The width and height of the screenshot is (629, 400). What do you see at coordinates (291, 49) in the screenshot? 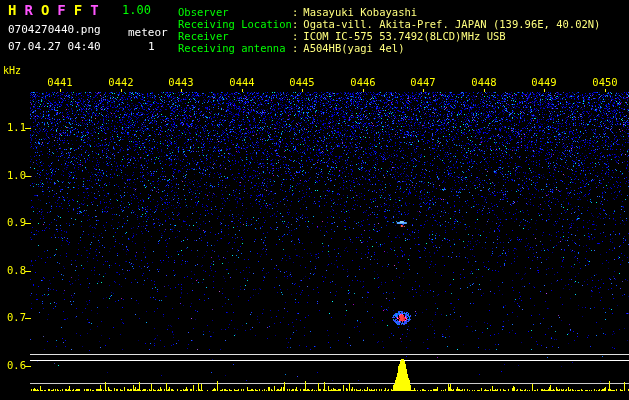
I see `info-row-antenna: Receiving antenna:A504HB(yagi 4el)` at bounding box center [291, 49].